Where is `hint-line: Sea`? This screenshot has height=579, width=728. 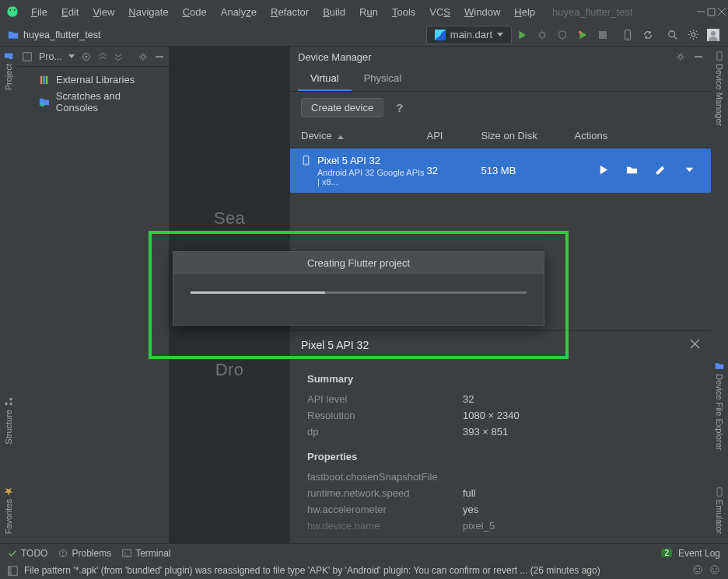
hint-line: Sea is located at coordinates (229, 218).